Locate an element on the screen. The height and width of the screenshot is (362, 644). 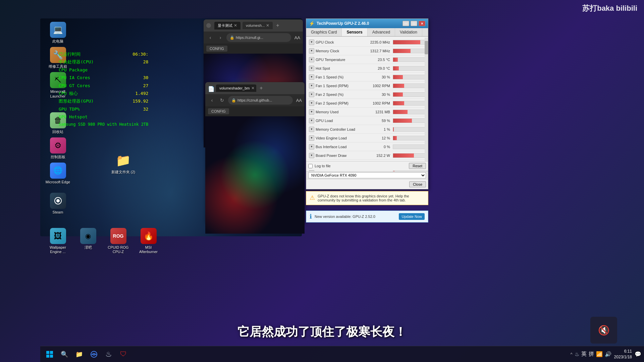
gpuz-main-close-btn: Close is located at coordinates (418, 184).